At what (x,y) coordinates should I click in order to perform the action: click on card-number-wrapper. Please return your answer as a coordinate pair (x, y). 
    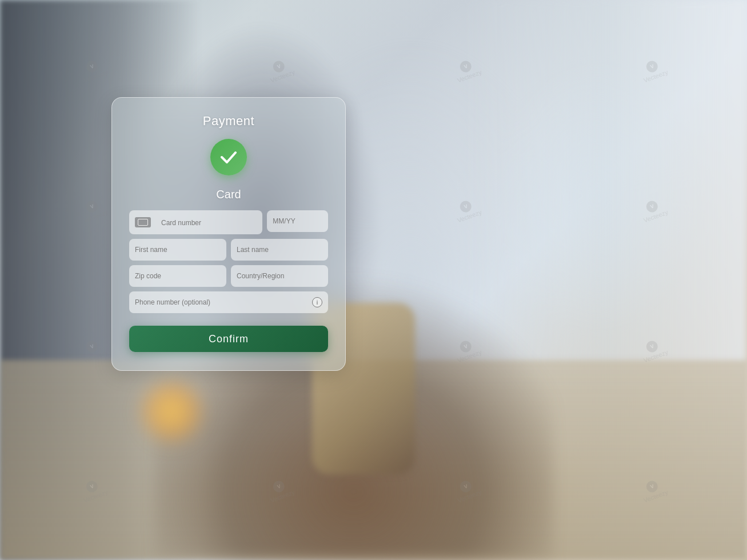
    Looking at the image, I should click on (195, 222).